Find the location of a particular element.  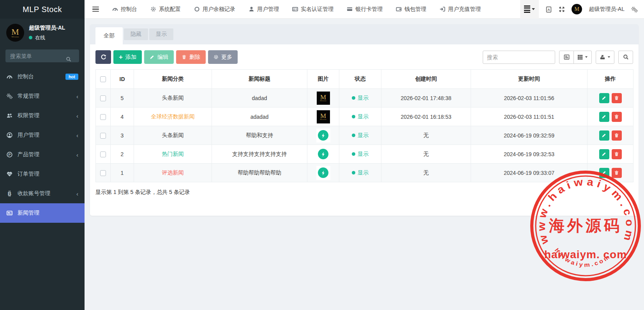

search-button is located at coordinates (626, 57).